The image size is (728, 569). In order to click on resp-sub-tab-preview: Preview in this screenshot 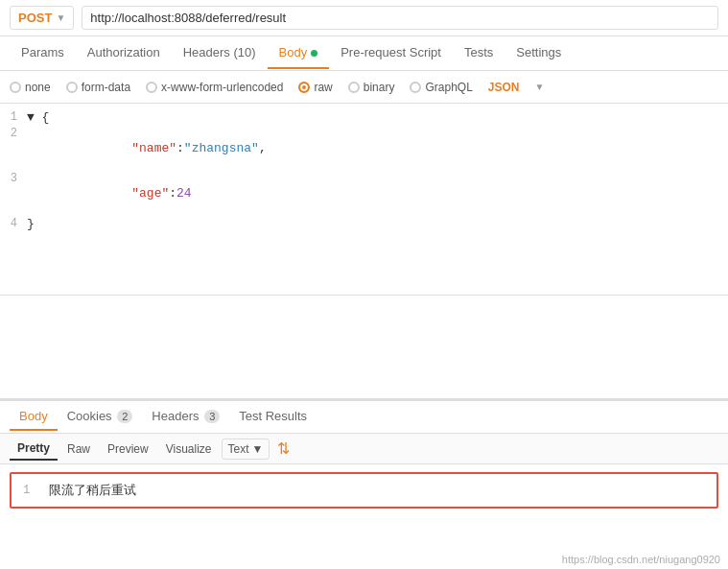, I will do `click(129, 449)`.